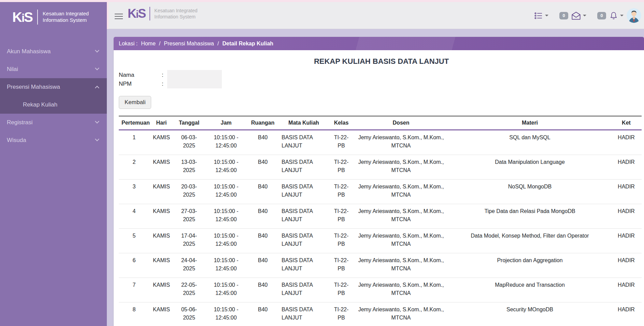  I want to click on col-header-hari: Hari, so click(161, 123).